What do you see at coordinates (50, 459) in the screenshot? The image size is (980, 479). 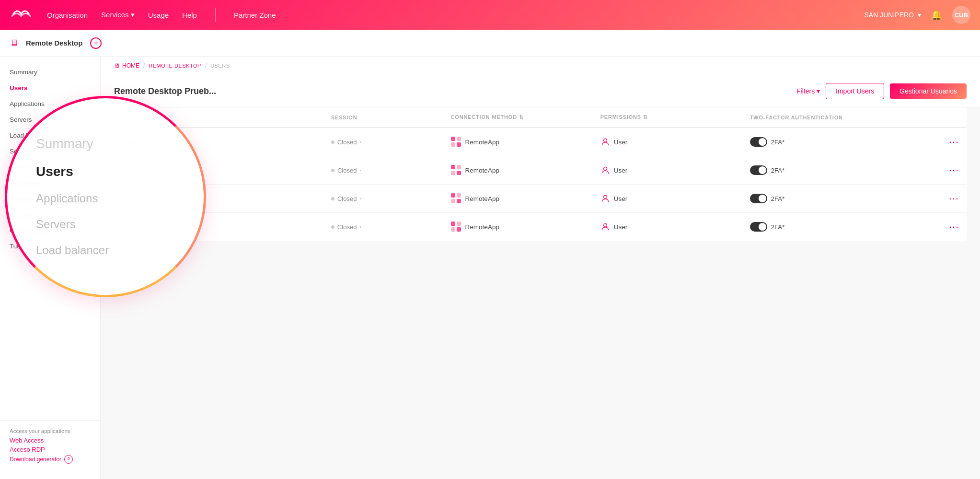 I see `download-generator-link: Download generator ?` at bounding box center [50, 459].